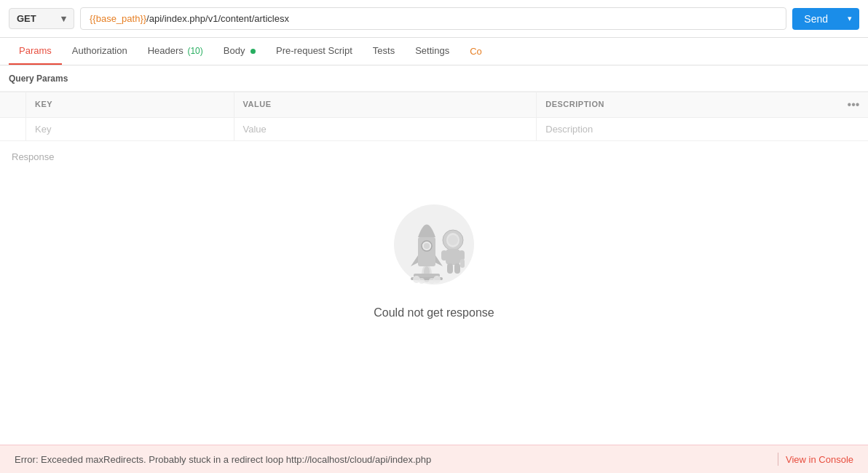 The width and height of the screenshot is (868, 473). Describe the element at coordinates (26, 19) in the screenshot. I see `method-value: GET` at that location.